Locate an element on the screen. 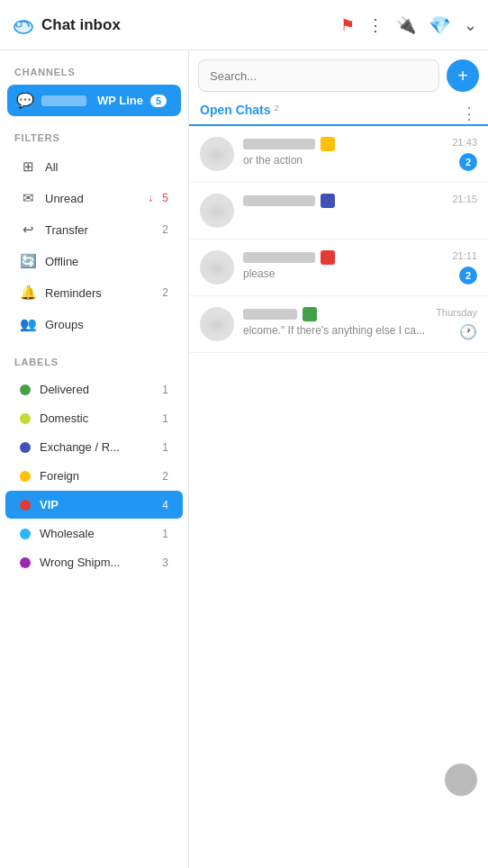 The width and height of the screenshot is (488, 868). label-wholesale: Wholesale 1 is located at coordinates (94, 533).